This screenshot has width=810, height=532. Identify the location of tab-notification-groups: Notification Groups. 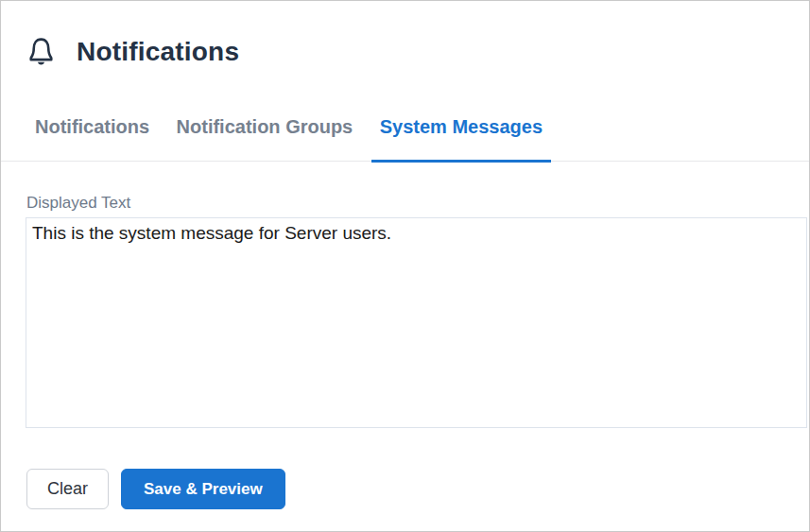
(265, 136).